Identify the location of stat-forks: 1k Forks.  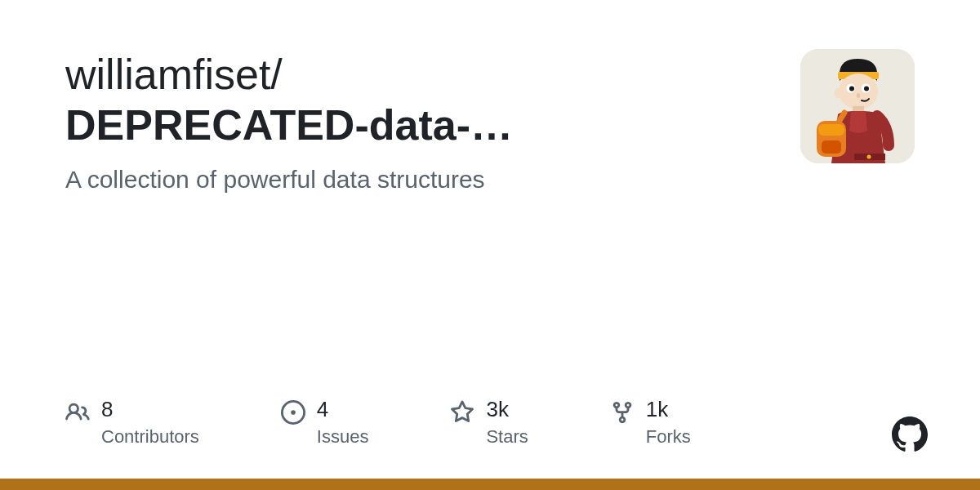
(650, 423).